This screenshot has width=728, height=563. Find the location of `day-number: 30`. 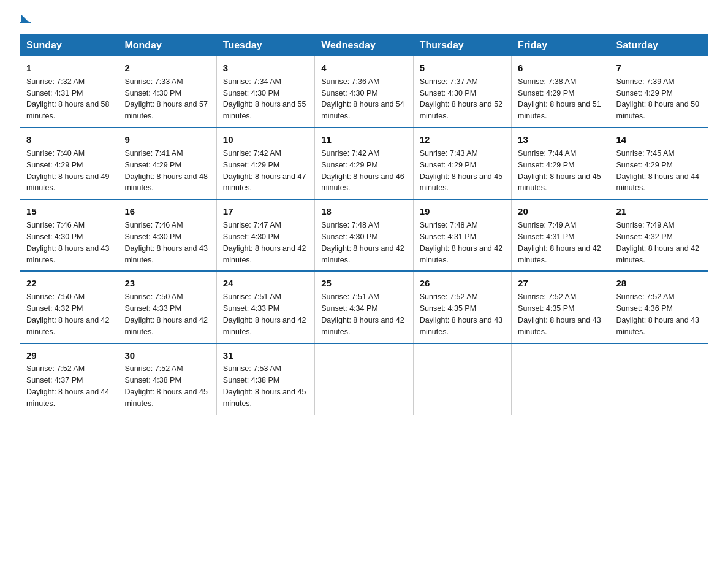

day-number: 30 is located at coordinates (167, 356).